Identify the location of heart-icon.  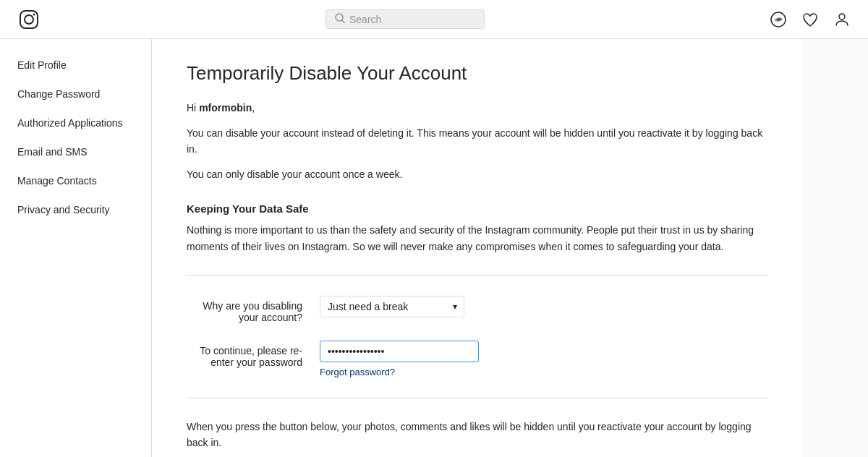
(810, 20).